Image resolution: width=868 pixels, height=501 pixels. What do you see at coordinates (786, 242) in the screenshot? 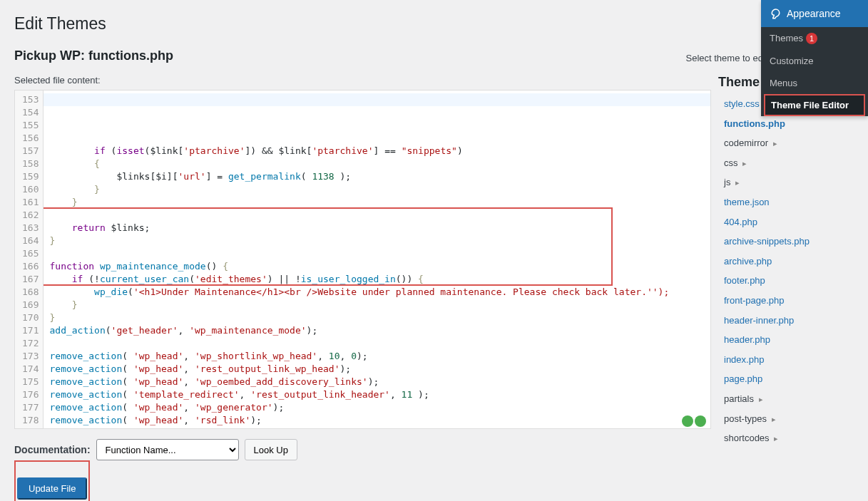
I see `file-item: archive-snippets.php` at bounding box center [786, 242].